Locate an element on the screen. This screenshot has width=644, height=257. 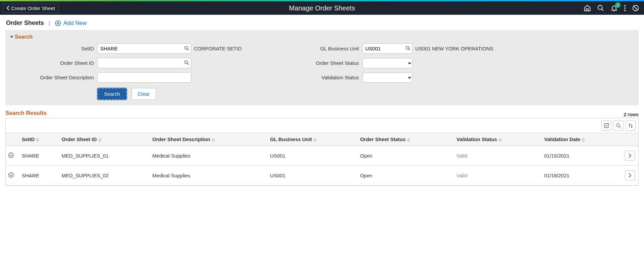
order-sheet-id-label: Order Sheet ID is located at coordinates (54, 63).